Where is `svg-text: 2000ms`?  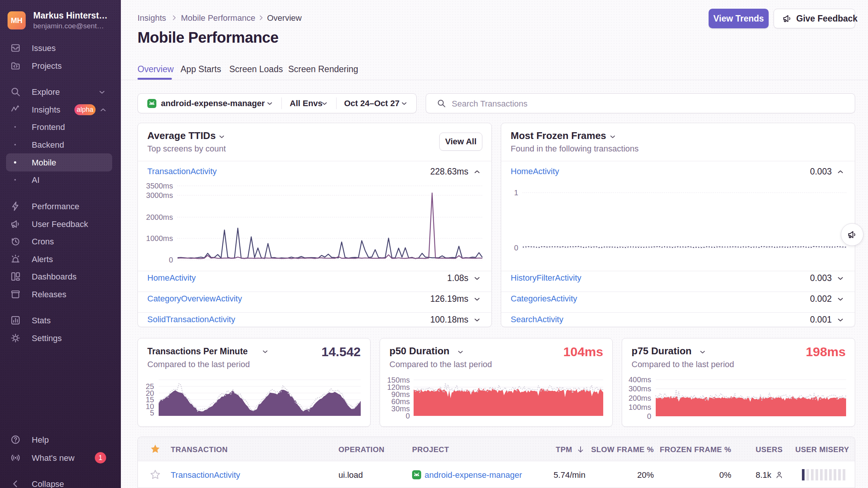 svg-text: 2000ms is located at coordinates (159, 217).